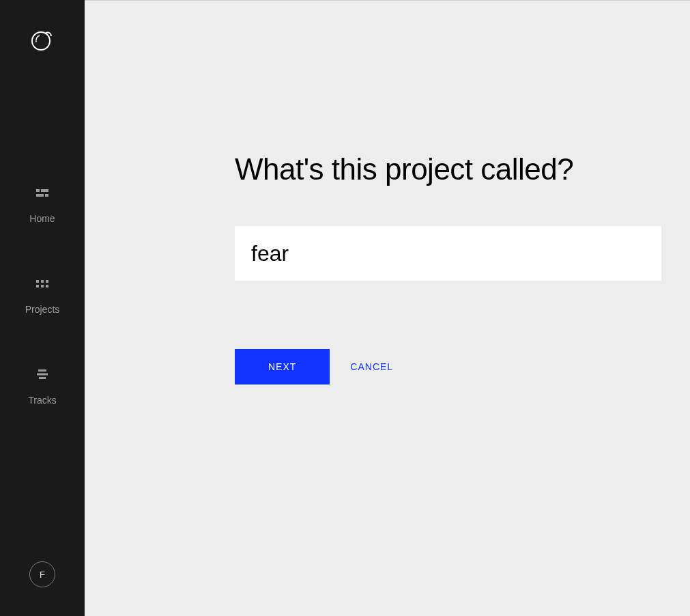 The image size is (690, 616). What do you see at coordinates (448, 169) in the screenshot?
I see `page-title: What's this project called?` at bounding box center [448, 169].